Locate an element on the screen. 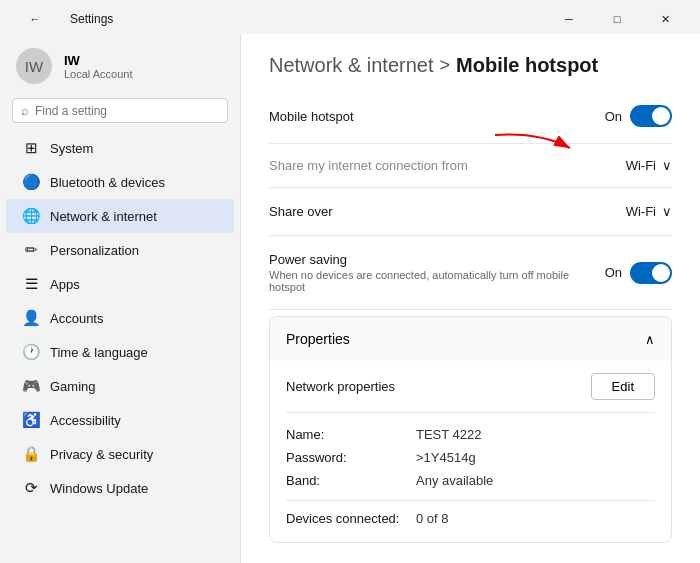  share-over-row: Share over Wi-Fi ∨ is located at coordinates (470, 212).